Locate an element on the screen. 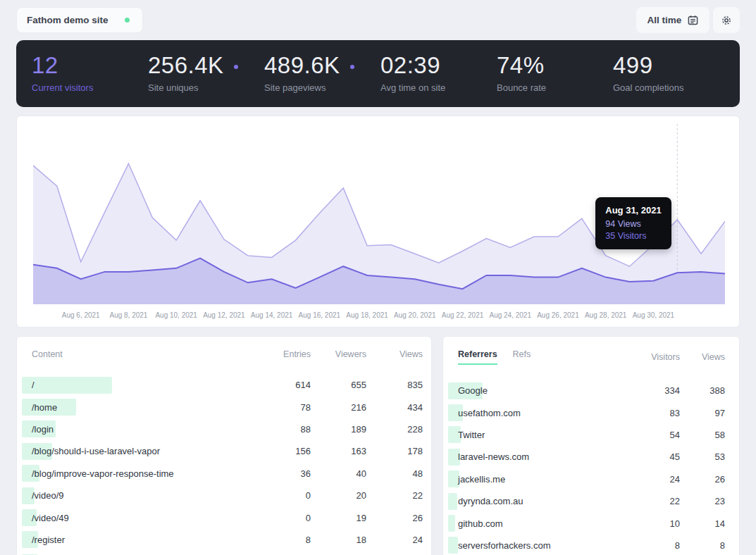 Image resolution: width=756 pixels, height=555 pixels. row-value: 216 is located at coordinates (338, 407).